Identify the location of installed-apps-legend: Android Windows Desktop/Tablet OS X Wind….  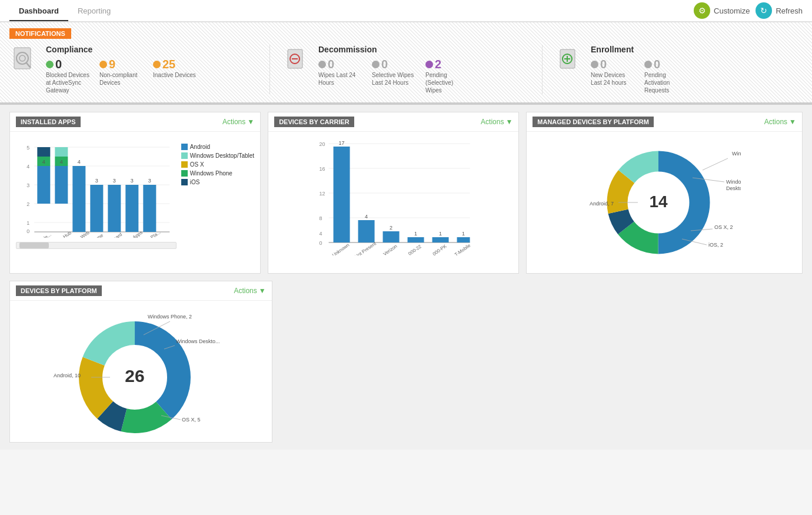
(218, 165).